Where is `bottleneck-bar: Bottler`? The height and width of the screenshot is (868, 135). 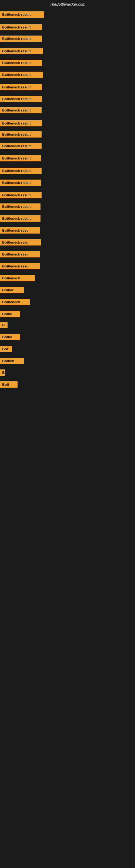
bottleneck-bar: Bottler is located at coordinates (12, 290).